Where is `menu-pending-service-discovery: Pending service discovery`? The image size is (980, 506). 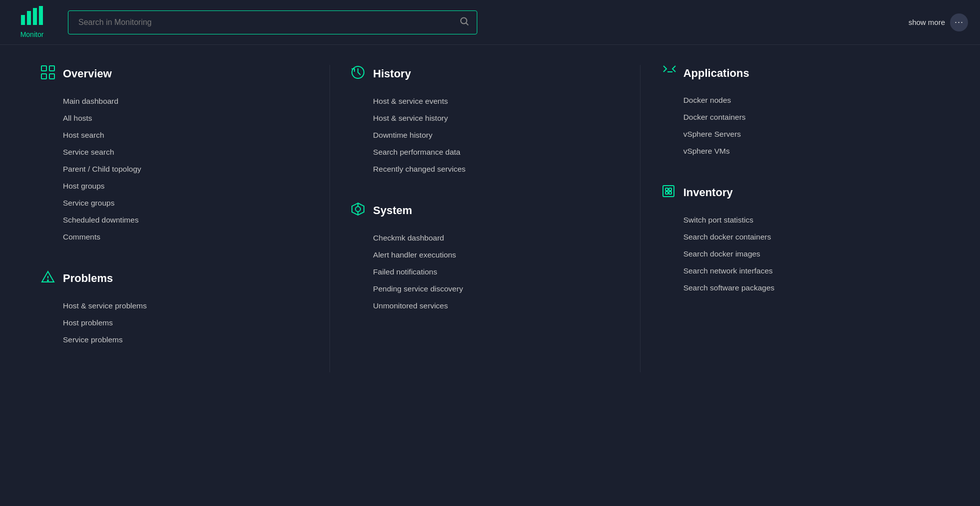 menu-pending-service-discovery: Pending service discovery is located at coordinates (485, 289).